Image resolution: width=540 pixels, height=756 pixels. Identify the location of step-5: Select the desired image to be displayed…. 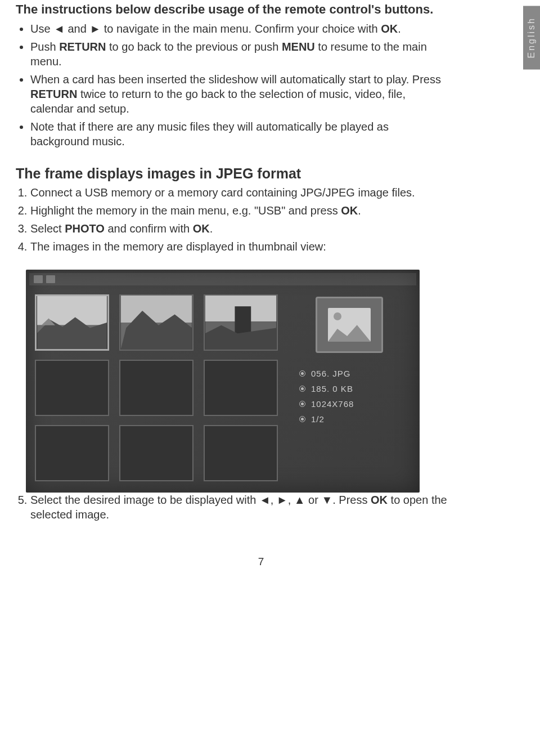
(240, 507).